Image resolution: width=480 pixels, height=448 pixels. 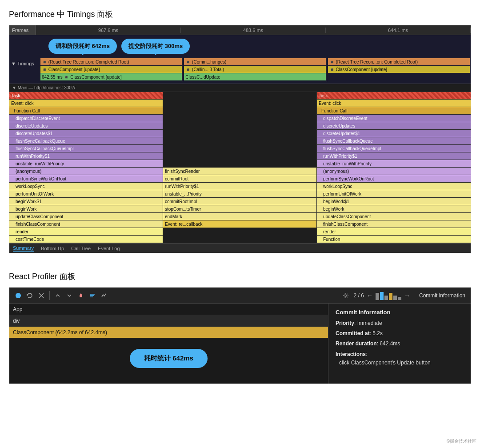 What do you see at coordinates (351, 354) in the screenshot?
I see `interactions-label: Interactions` at bounding box center [351, 354].